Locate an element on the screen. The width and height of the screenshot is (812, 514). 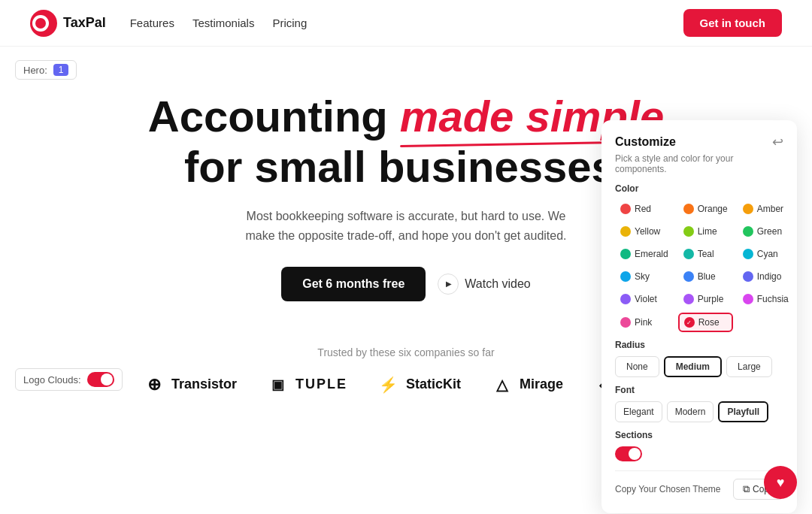
hero-subtitle: Most bookkeeping software is accurate, b… is located at coordinates (406, 225).